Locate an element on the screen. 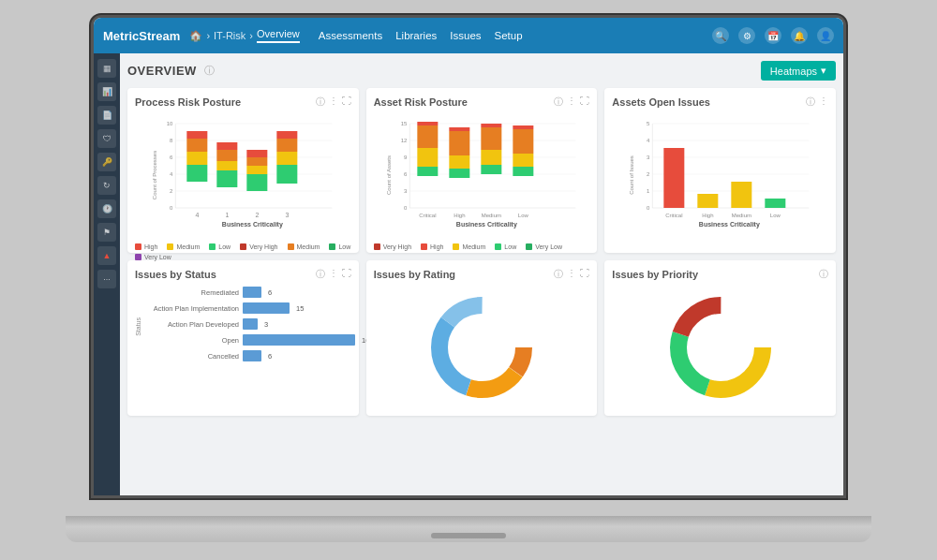  search-icon: 🔍 is located at coordinates (721, 36).